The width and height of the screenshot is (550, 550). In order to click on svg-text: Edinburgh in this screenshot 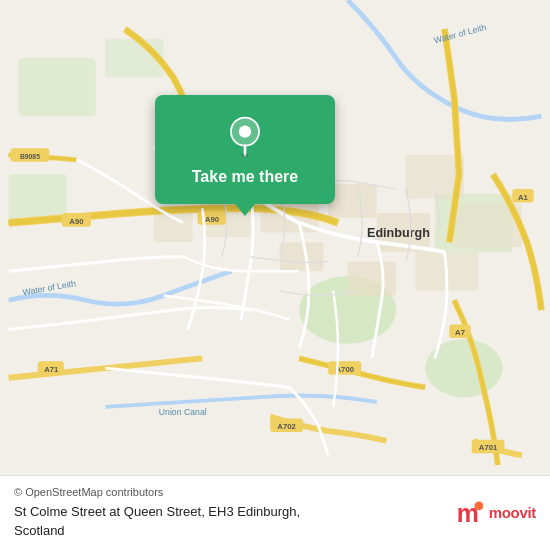, I will do `click(398, 233)`.